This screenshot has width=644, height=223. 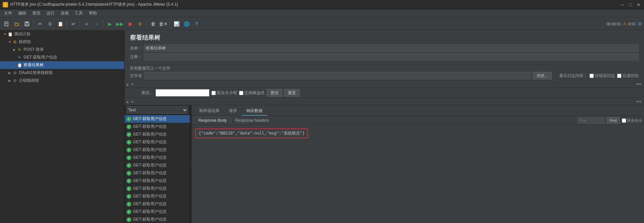 What do you see at coordinates (182, 93) in the screenshot?
I see `search-input` at bounding box center [182, 93].